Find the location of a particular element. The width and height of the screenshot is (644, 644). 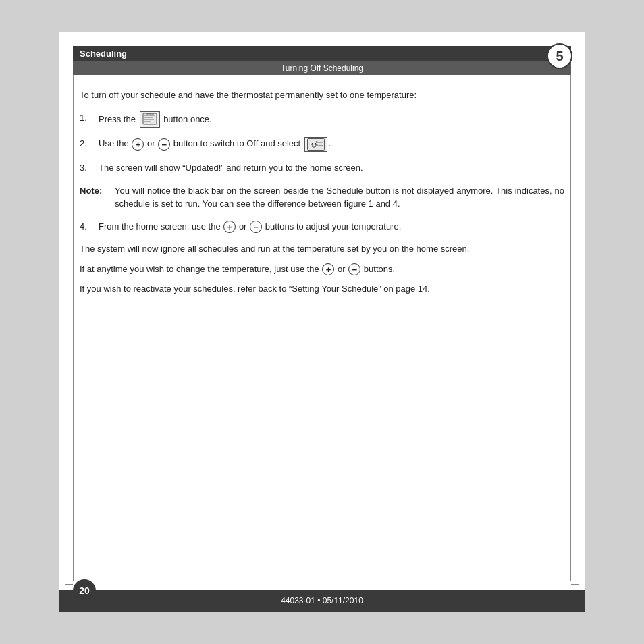

step-3-content: The screen will show “Updated!” and retu… is located at coordinates (331, 168).